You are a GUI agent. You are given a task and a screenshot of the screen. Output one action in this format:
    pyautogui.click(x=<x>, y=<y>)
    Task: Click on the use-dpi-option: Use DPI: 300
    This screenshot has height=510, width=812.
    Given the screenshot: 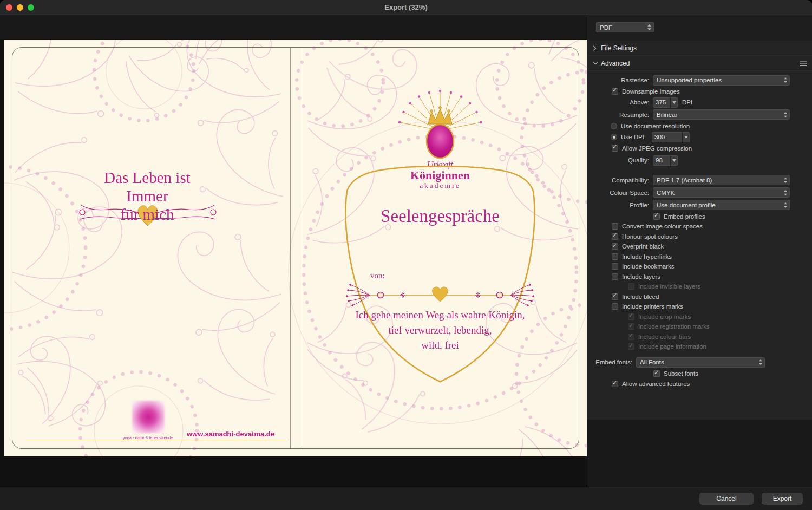 What is the action you would take?
    pyautogui.click(x=699, y=137)
    